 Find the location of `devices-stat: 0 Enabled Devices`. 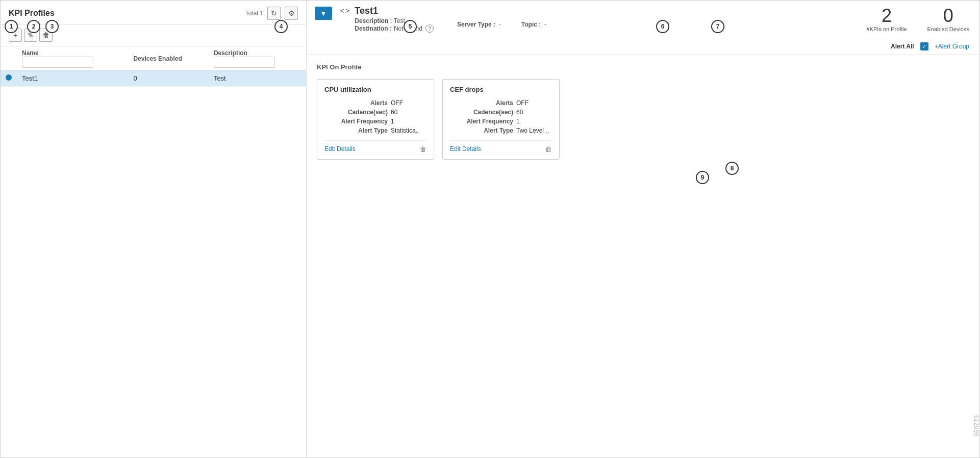

devices-stat: 0 Enabled Devices is located at coordinates (948, 19).